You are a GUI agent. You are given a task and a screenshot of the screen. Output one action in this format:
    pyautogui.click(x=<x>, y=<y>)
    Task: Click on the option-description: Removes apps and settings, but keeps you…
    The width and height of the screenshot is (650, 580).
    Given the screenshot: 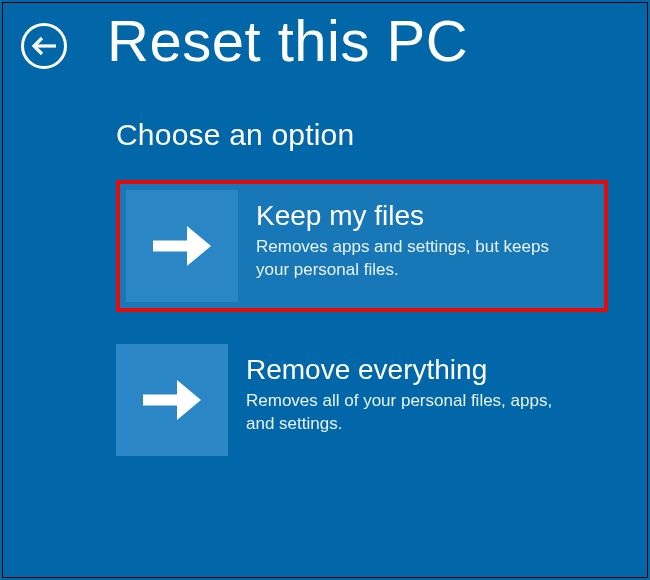 What is the action you would take?
    pyautogui.click(x=416, y=259)
    